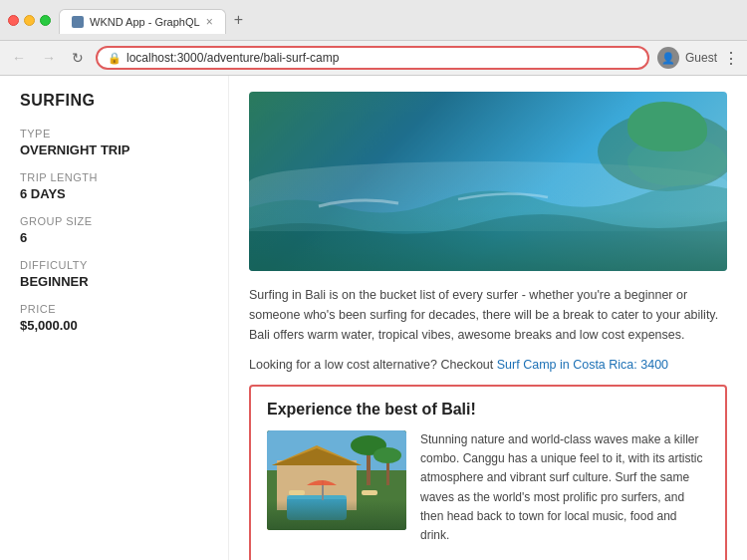  I want to click on tab-favicon, so click(78, 22).